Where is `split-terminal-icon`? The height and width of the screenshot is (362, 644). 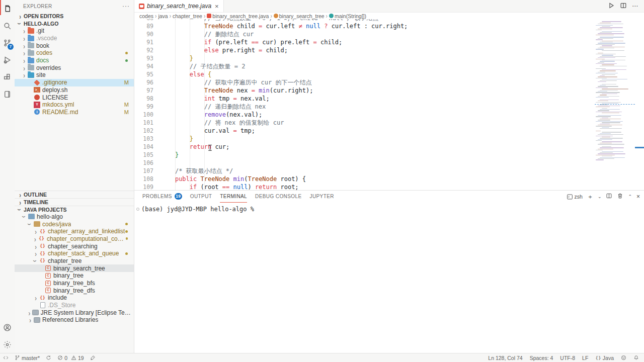
split-terminal-icon is located at coordinates (609, 197).